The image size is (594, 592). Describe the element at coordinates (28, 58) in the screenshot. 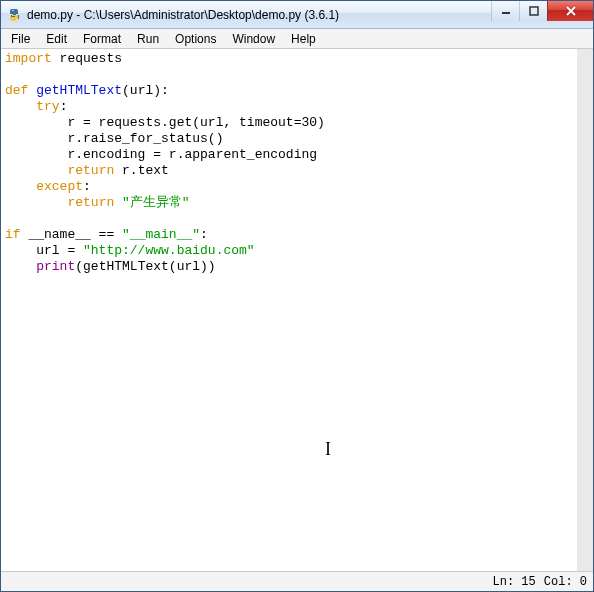

I see `kw-import: import` at that location.